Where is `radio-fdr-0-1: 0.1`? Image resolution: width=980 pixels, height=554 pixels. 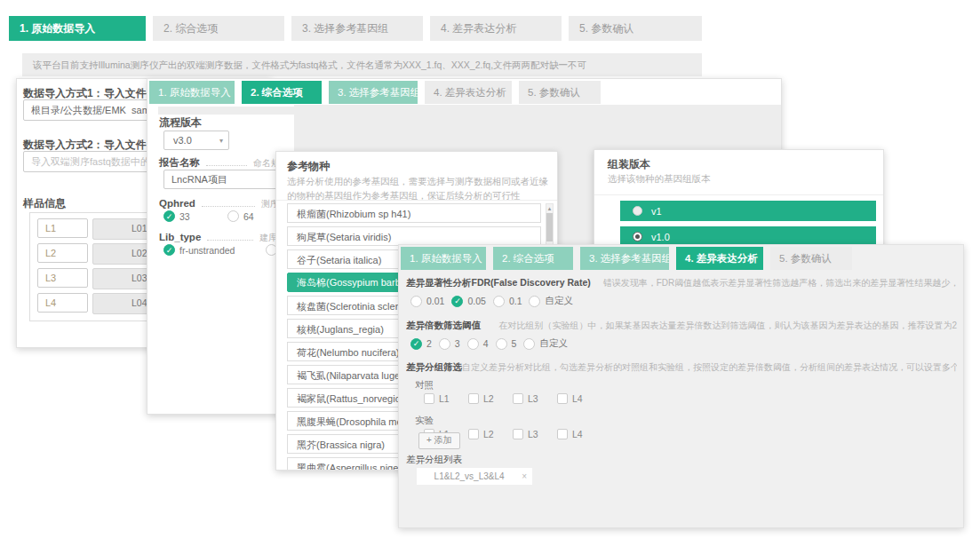
radio-fdr-0-1: 0.1 is located at coordinates (508, 302).